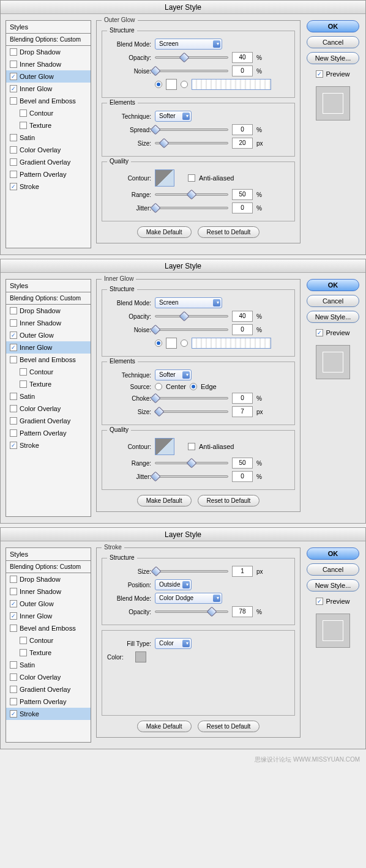  I want to click on source-edge-radio, so click(193, 387).